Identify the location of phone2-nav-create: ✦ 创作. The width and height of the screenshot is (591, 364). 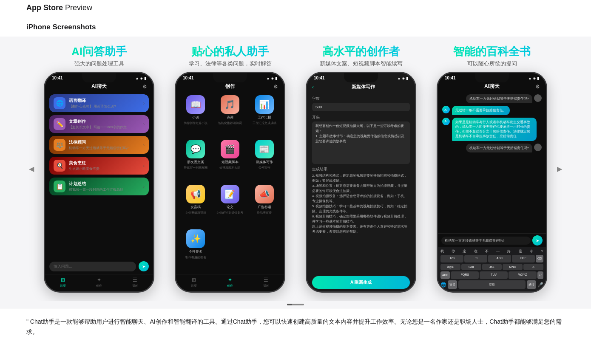
(230, 282).